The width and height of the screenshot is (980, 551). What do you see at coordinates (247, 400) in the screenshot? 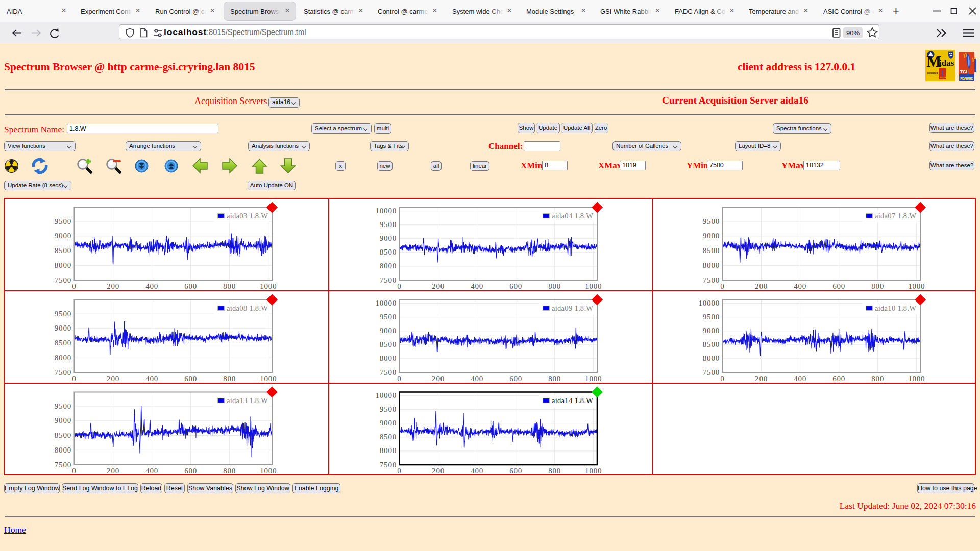
I see `svg-text: aida13 1.8.W` at bounding box center [247, 400].